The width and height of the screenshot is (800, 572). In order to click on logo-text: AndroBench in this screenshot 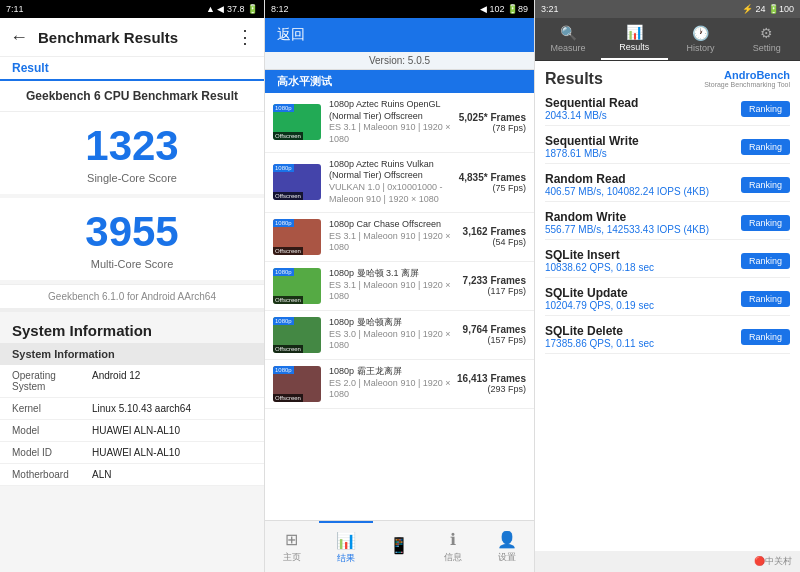, I will do `click(747, 75)`.